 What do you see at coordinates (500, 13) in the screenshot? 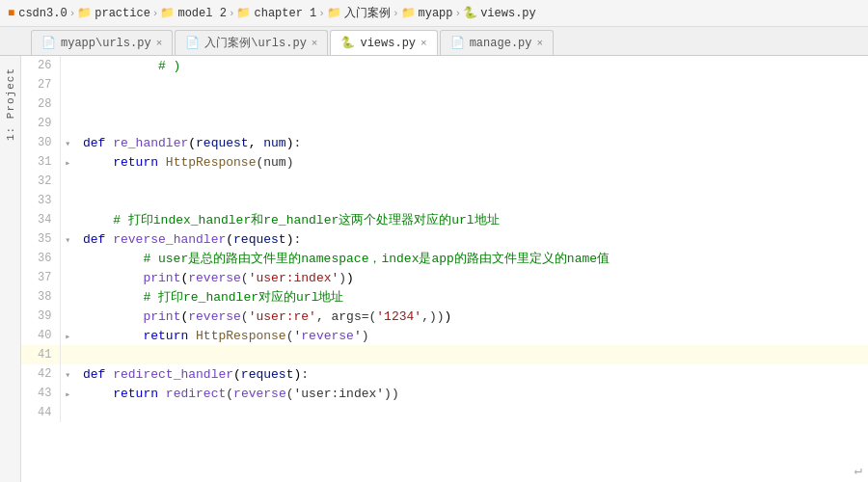
I see `breadcrumb-views: 🐍 views.py` at bounding box center [500, 13].